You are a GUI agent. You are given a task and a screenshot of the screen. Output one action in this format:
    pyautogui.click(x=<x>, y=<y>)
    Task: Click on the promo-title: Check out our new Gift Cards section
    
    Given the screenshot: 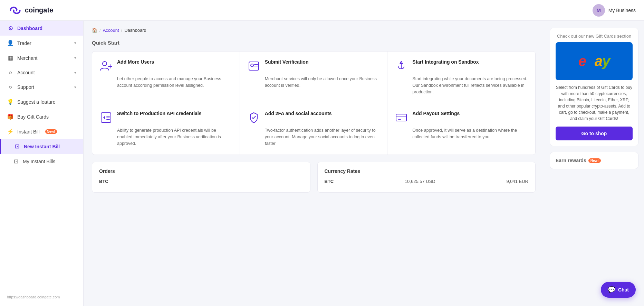 What is the action you would take?
    pyautogui.click(x=594, y=36)
    